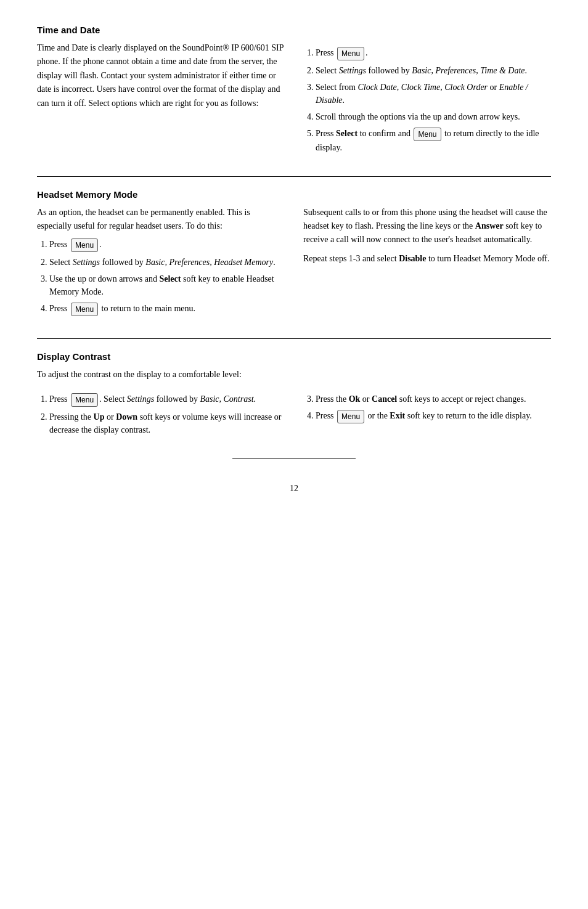 The width and height of the screenshot is (588, 909). I want to click on menu-button-4: Menu, so click(84, 309).